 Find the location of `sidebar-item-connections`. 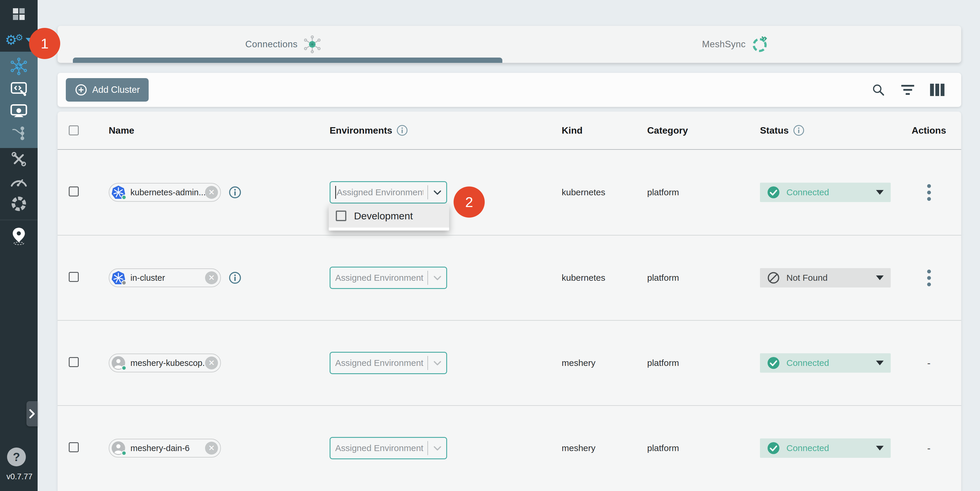

sidebar-item-connections is located at coordinates (19, 66).